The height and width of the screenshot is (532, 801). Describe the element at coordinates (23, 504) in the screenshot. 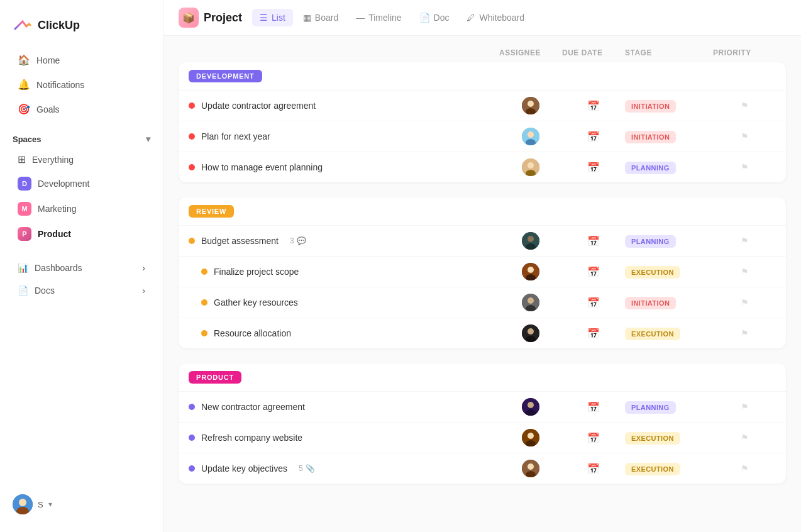

I see `user-avatar` at that location.